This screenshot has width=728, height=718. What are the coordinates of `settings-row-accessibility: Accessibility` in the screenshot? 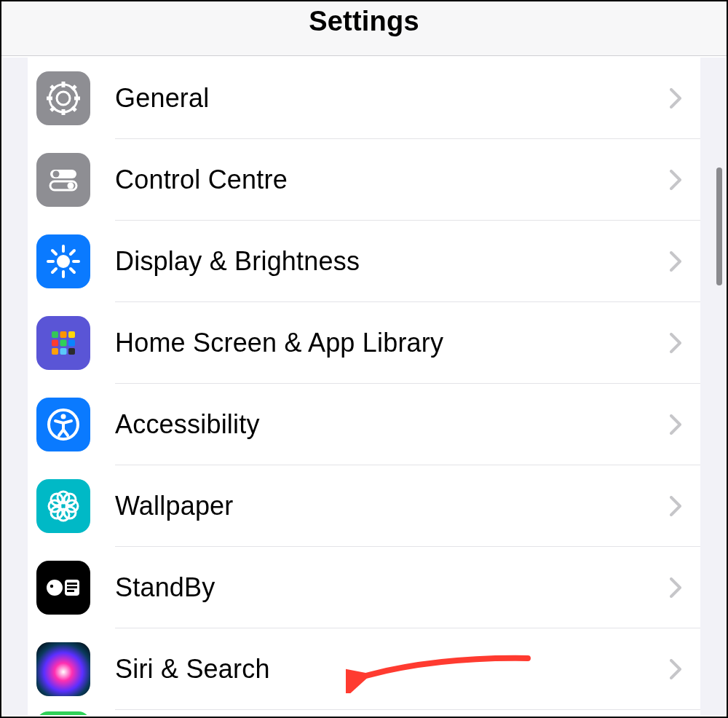 It's located at (364, 425).